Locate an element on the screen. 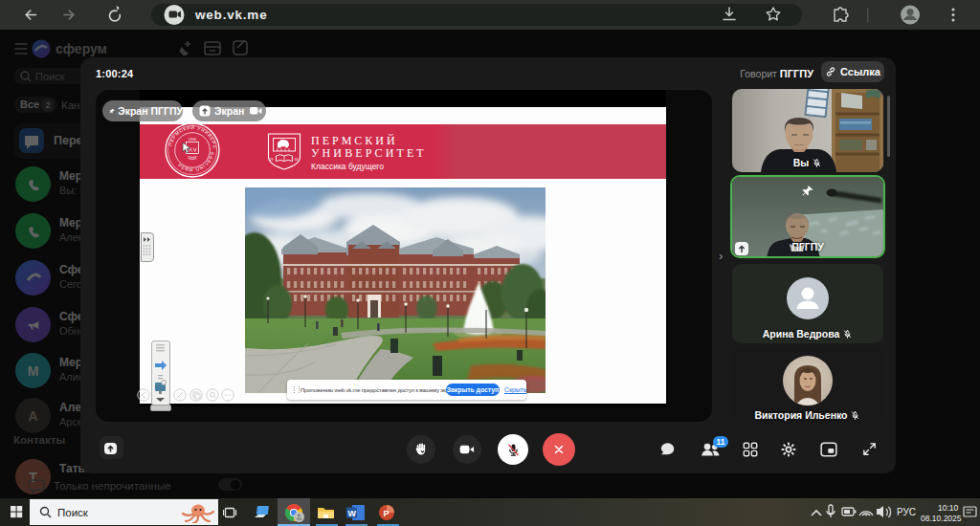  svg-text: ПЕРМСКИЙ УНИВЕРСИТЕТ is located at coordinates (178, 137).